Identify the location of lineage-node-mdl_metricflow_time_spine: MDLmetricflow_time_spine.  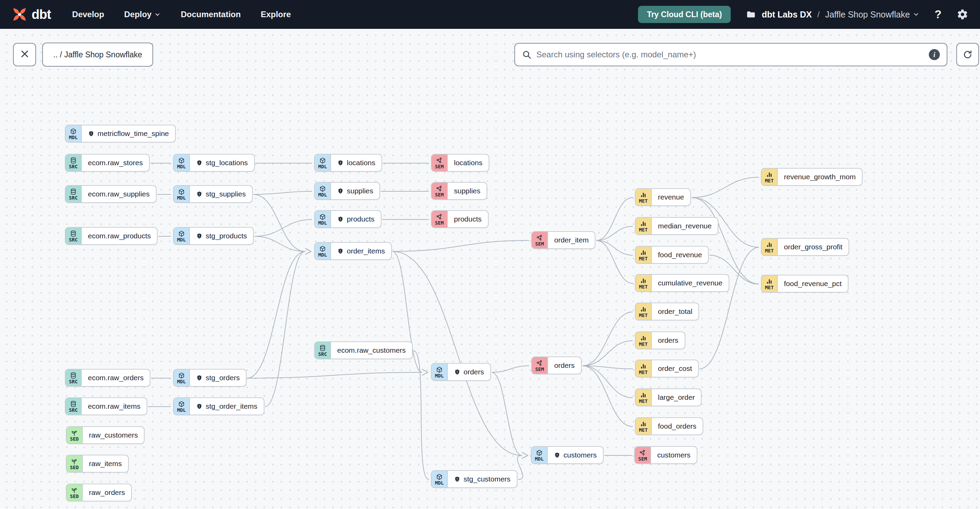
(120, 134).